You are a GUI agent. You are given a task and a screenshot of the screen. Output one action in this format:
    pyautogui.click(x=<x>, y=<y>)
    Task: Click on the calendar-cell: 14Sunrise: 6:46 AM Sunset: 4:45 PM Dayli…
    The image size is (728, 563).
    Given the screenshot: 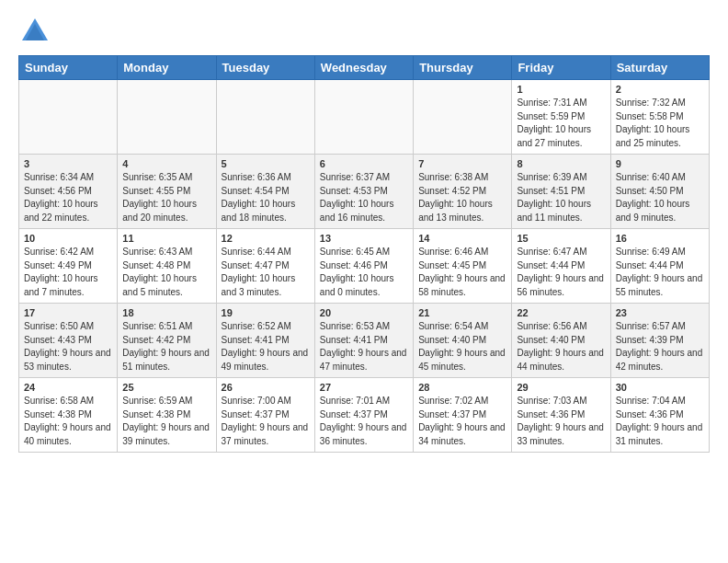 What is the action you would take?
    pyautogui.click(x=463, y=267)
    